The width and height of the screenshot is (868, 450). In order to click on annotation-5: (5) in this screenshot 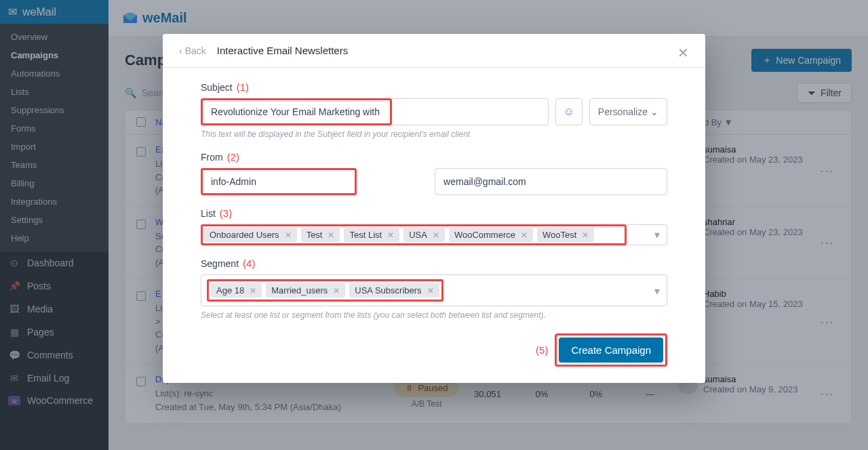, I will do `click(542, 350)`.